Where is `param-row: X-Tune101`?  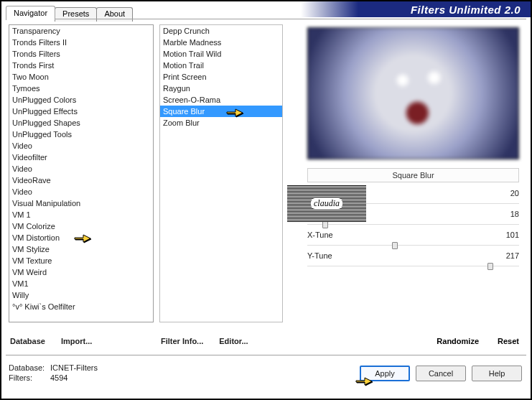 param-row: X-Tune101 is located at coordinates (414, 235).